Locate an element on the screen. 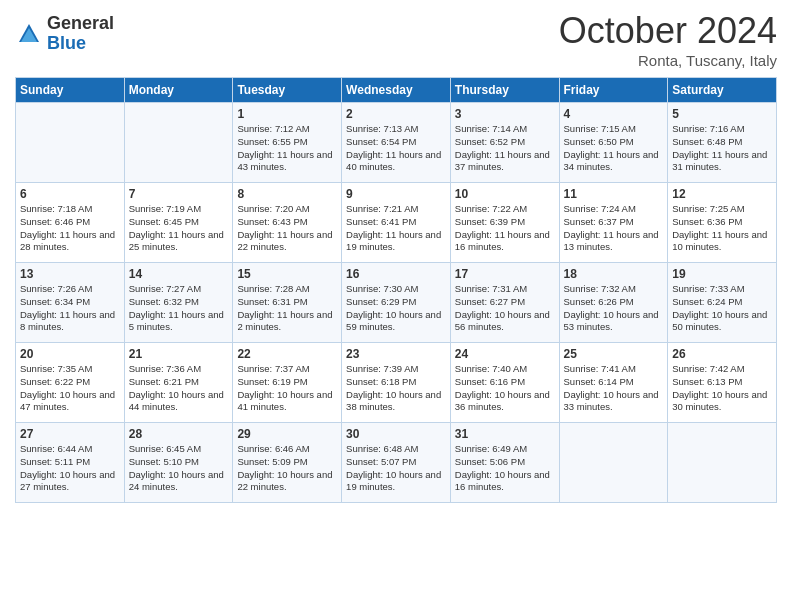  day-number: 10 is located at coordinates (505, 194).